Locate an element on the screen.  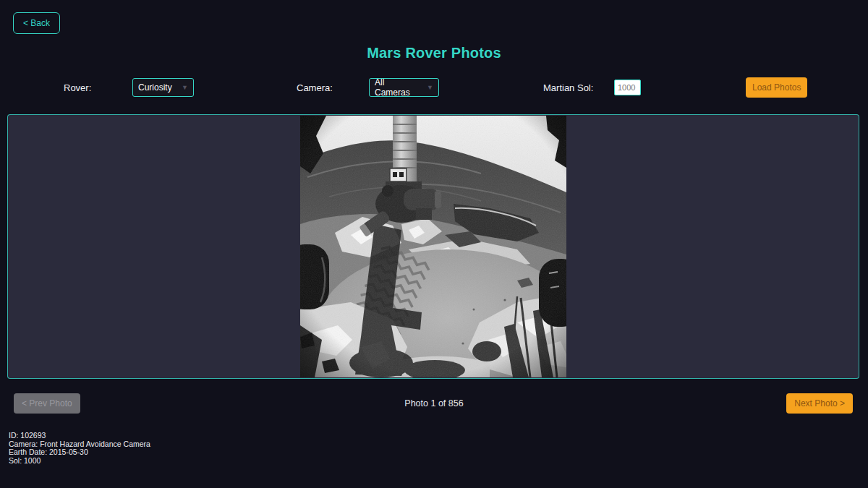
martian-sol-input is located at coordinates (628, 87).